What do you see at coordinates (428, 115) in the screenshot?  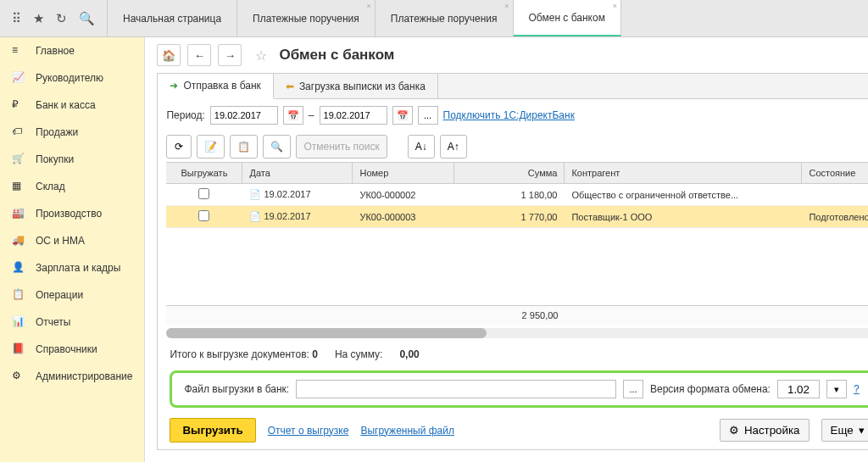 I see `period-picker-button: ...` at bounding box center [428, 115].